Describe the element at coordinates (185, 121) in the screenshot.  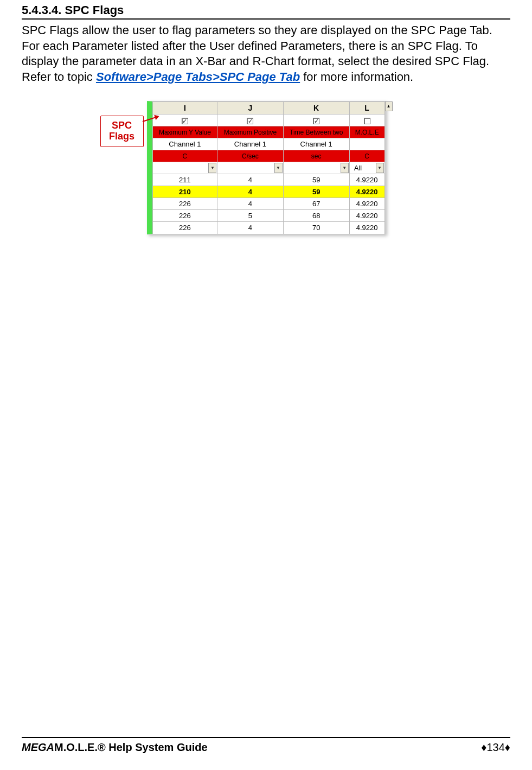
I see `spc-flag-checkbox-i: ✓` at that location.